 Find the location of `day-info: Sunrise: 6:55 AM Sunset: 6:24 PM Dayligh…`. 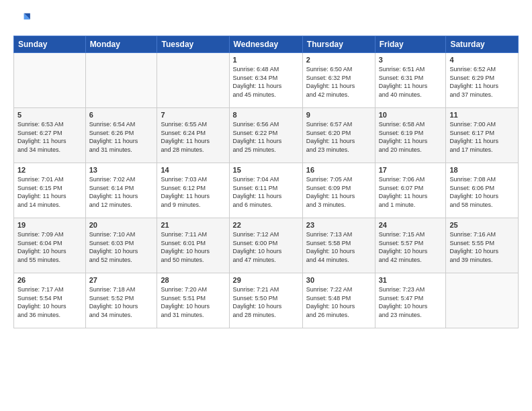

day-info: Sunrise: 6:55 AM Sunset: 6:24 PM Dayligh… is located at coordinates (193, 137).